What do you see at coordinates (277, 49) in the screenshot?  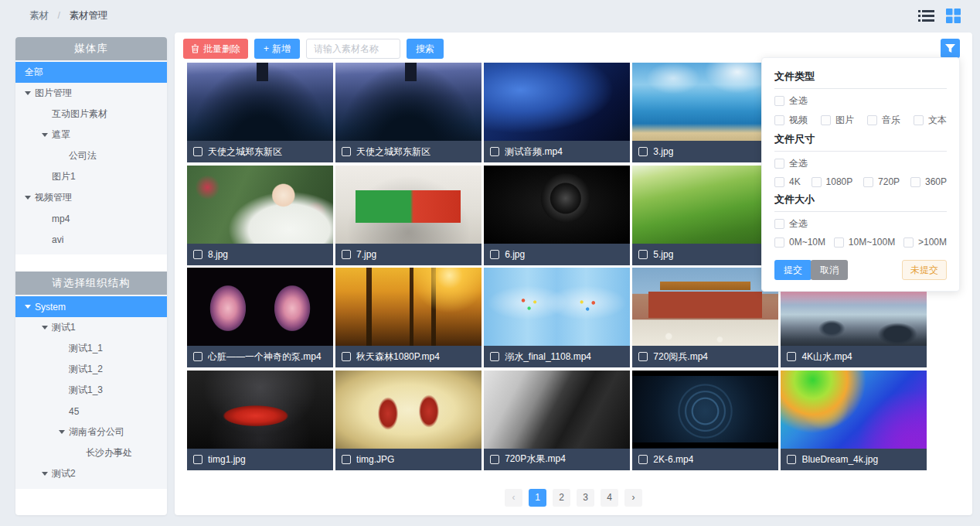 I see `add-button: + 新增` at bounding box center [277, 49].